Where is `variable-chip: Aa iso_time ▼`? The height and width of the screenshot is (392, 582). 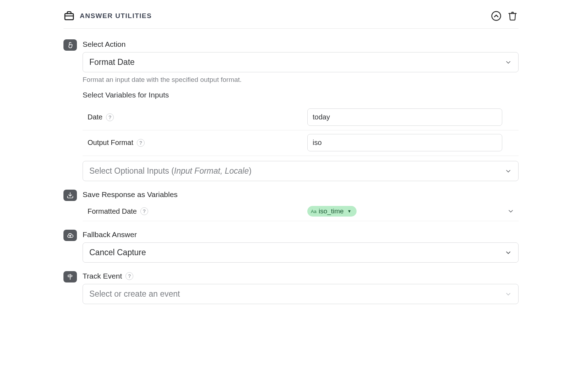
variable-chip: Aa iso_time ▼ is located at coordinates (332, 211).